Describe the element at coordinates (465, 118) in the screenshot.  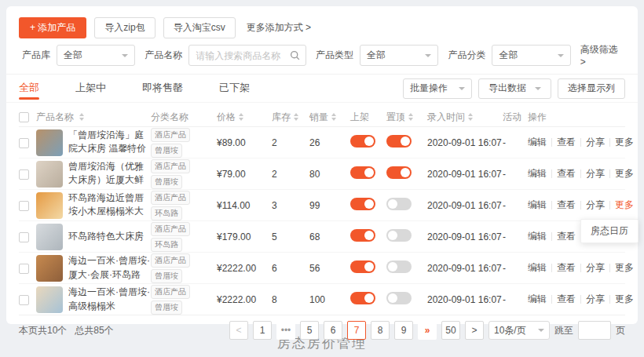
I see `column-header: 录入时间` at that location.